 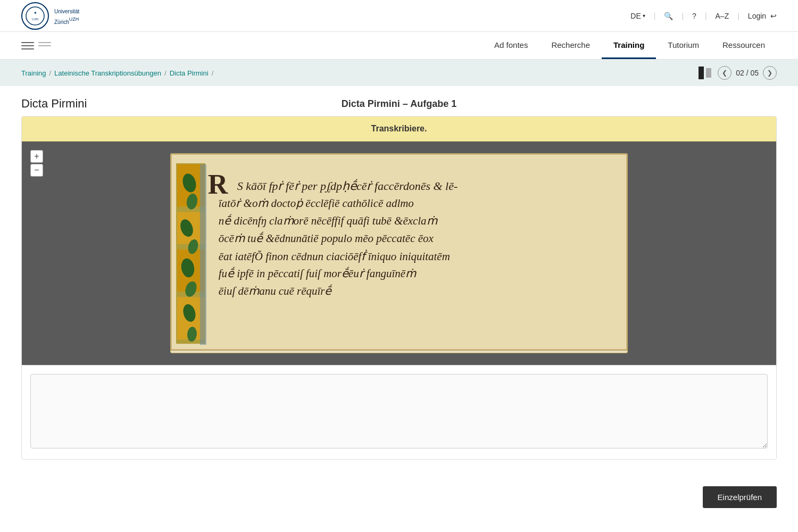 What do you see at coordinates (399, 101) in the screenshot?
I see `page-title-bar: Dicta Pirmini Dicta Pirmini – Aufgabe 1` at bounding box center [399, 101].